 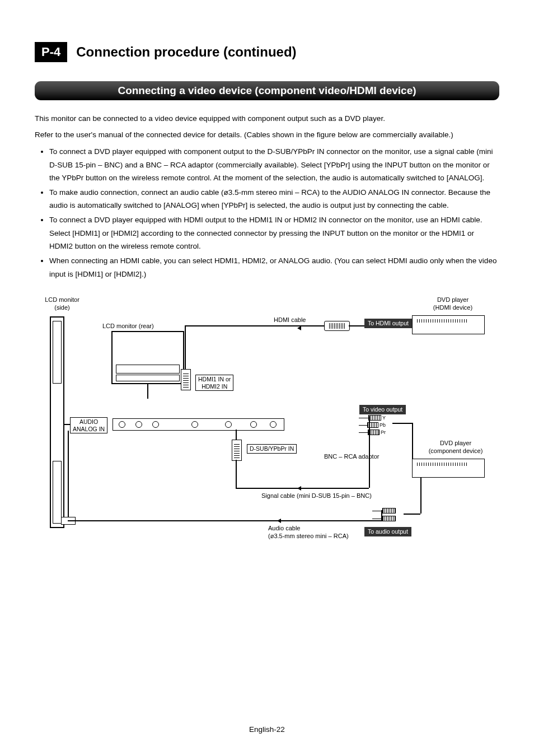 What do you see at coordinates (308, 533) in the screenshot?
I see `label-audio-cable: Audio cable(ø3.5-mm stereo mini – RCA)` at bounding box center [308, 533].